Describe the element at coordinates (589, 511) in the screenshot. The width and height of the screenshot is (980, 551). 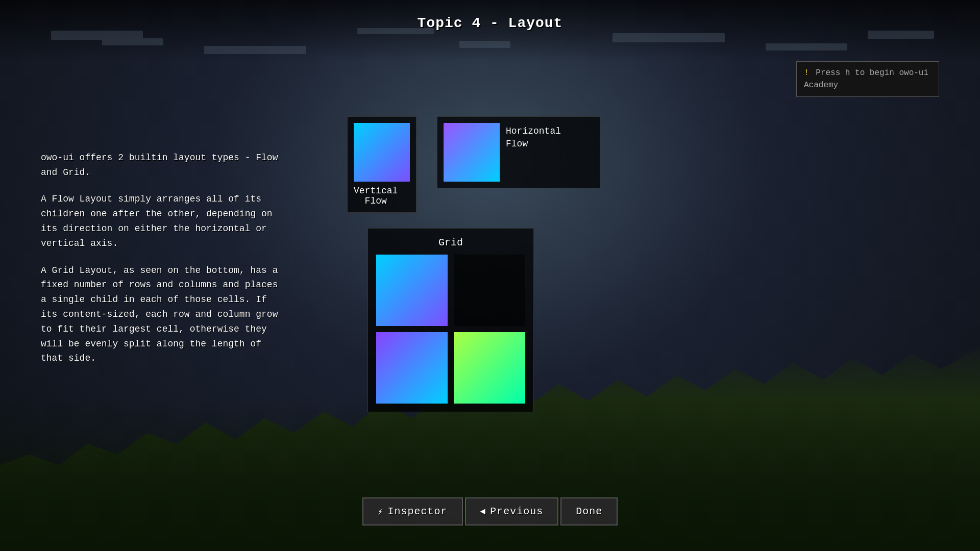
I see `done-label: Done` at that location.